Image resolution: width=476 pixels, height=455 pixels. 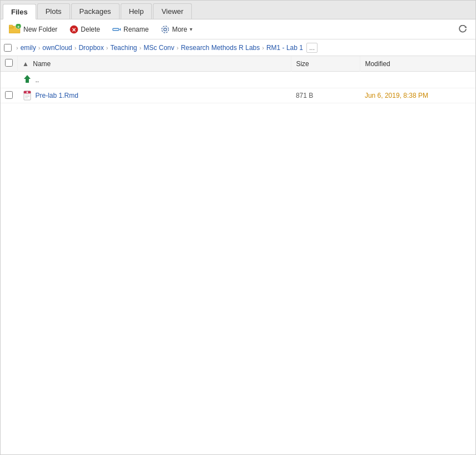 What do you see at coordinates (85, 29) in the screenshot?
I see `delete-button: × Delete` at bounding box center [85, 29].